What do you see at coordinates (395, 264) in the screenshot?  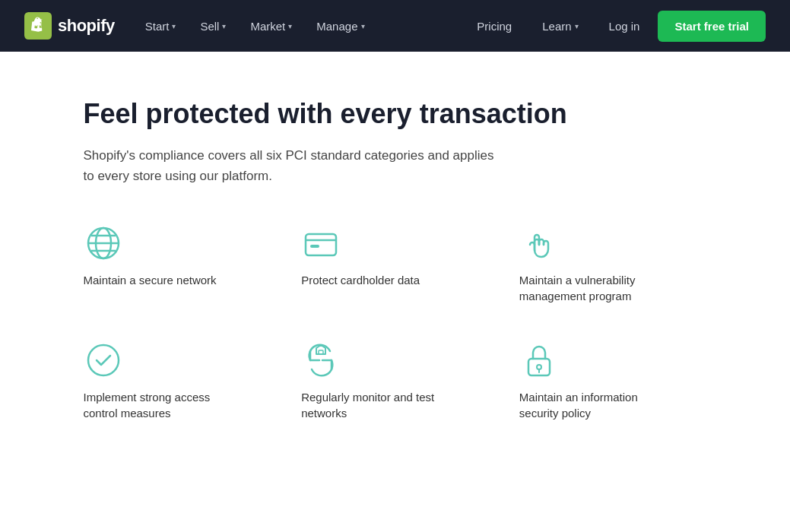 I see `feature-cardholder: Protect cardholder data` at bounding box center [395, 264].